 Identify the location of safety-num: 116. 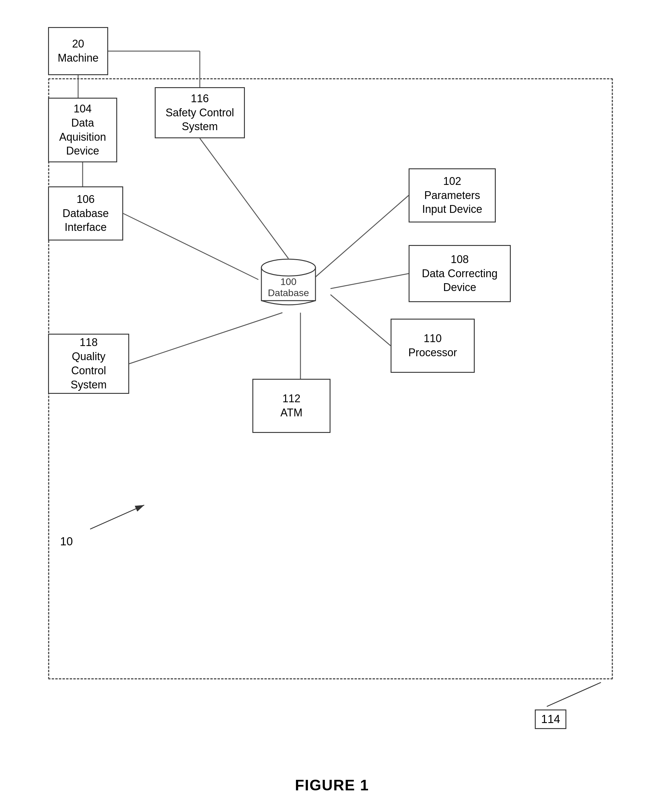
(200, 99).